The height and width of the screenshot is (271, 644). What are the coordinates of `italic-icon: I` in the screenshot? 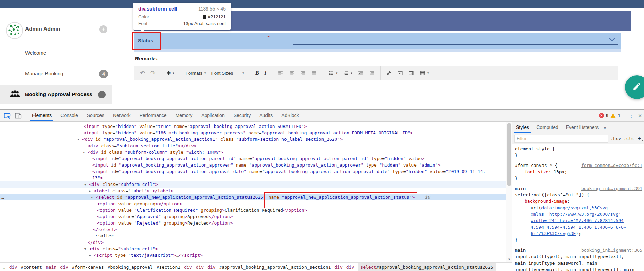 It's located at (265, 73).